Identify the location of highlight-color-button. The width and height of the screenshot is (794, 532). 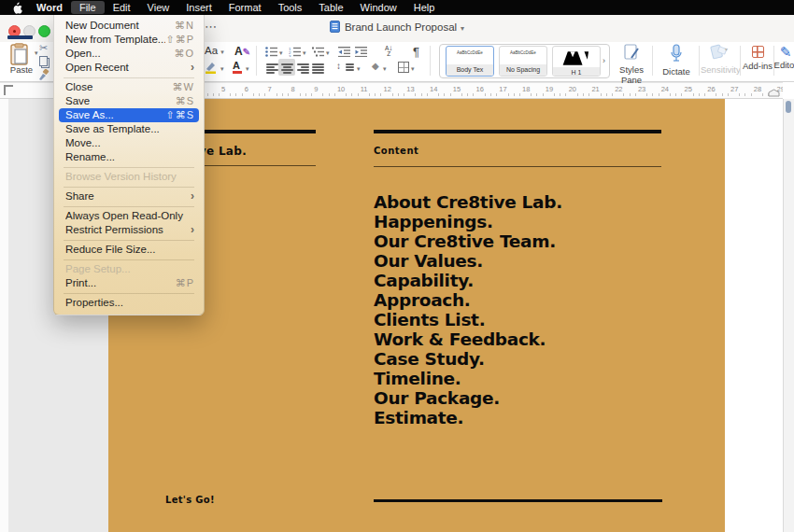
(211, 67).